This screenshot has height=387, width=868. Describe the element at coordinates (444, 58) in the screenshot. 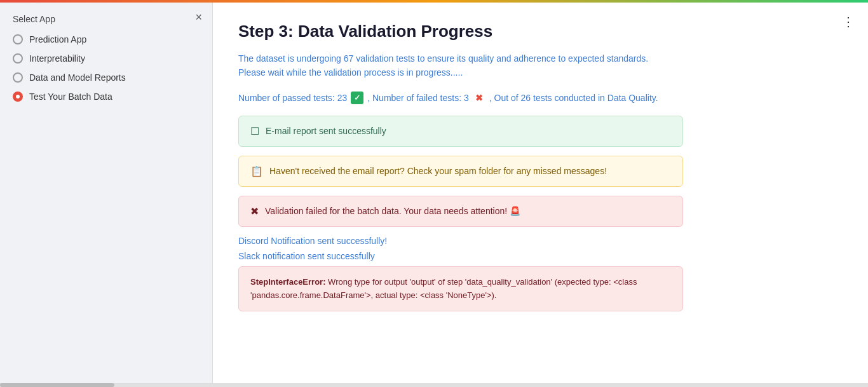

I see `description-line1: The dataset is undergoing 67 validation …` at that location.